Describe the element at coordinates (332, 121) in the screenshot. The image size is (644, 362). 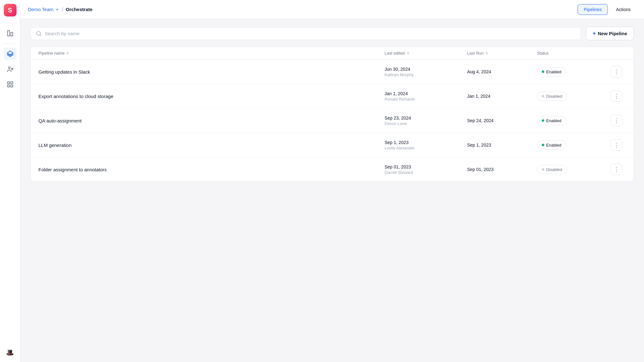
I see `table-row: QA auto-assignment Sep 23, 2024 Devon La…` at that location.